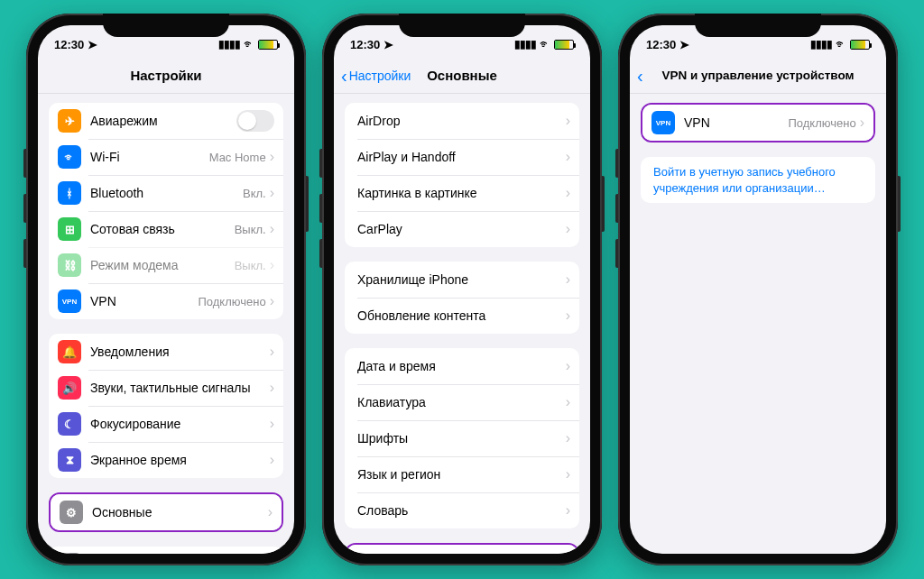 The height and width of the screenshot is (579, 924). Describe the element at coordinates (166, 157) in the screenshot. I see `row-wifi: ᯤWi-FiMac Home›` at that location.